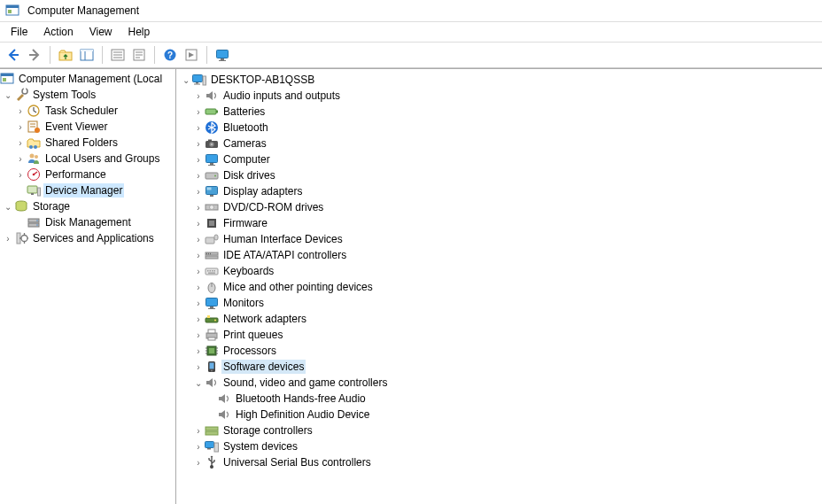 Image resolution: width=822 pixels, height=504 pixels. Describe the element at coordinates (94, 238) in the screenshot. I see `tree-label: Services and Applications` at that location.